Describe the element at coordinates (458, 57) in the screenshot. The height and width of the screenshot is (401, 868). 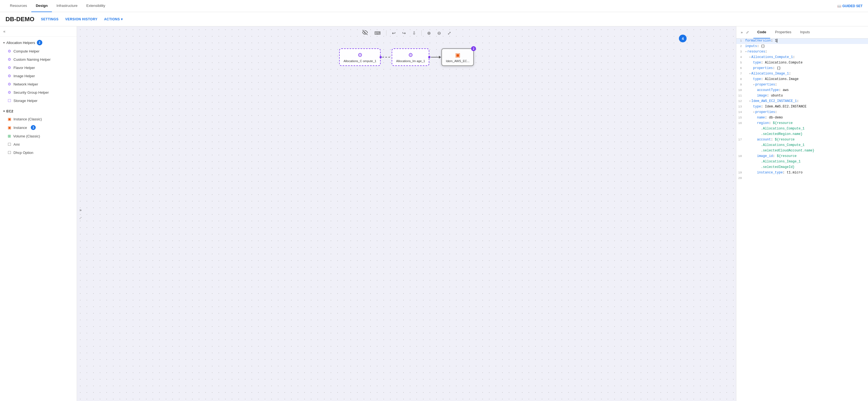
I see `node-box-ec2: ▣ Idem_AWS_EC...` at that location.